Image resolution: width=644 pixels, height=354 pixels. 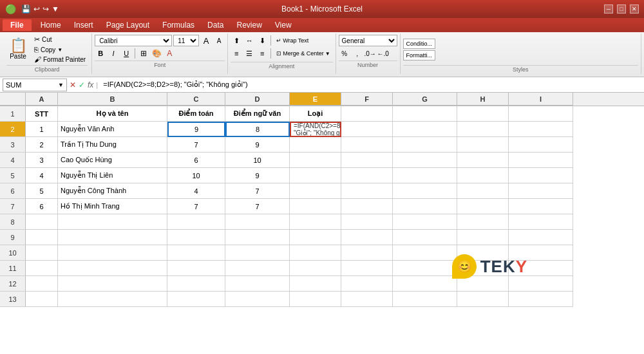 I want to click on maximize-button: □, so click(x=621, y=9).